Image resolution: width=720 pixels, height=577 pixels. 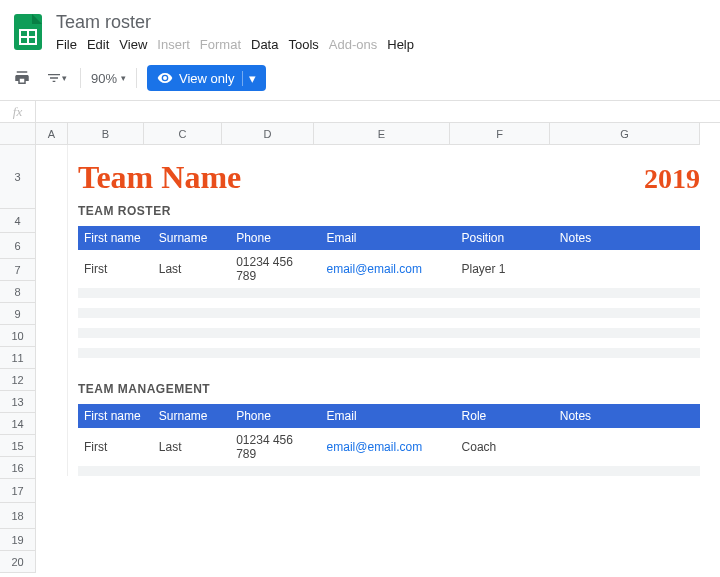 I want to click on select-all-corner, so click(x=18, y=134).